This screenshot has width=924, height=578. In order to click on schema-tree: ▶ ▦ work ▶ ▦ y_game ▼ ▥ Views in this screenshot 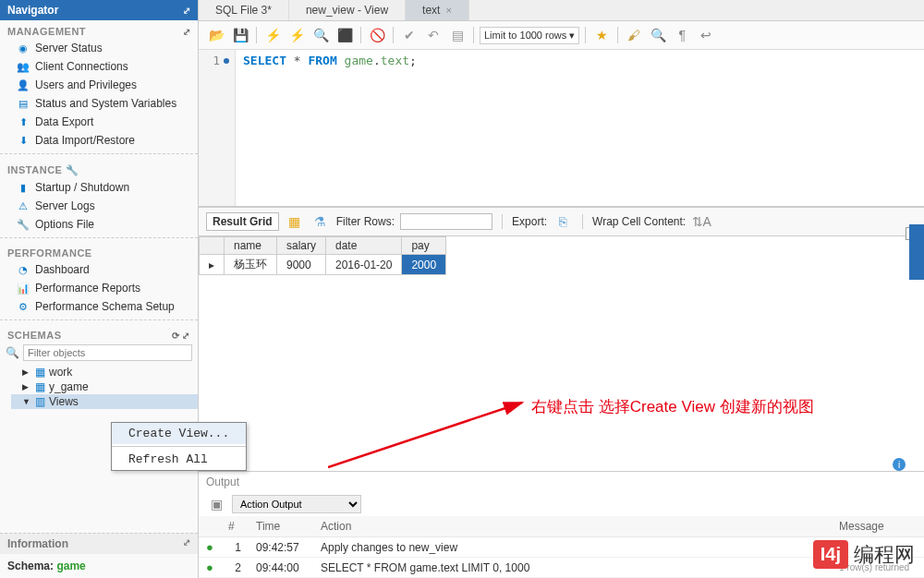, I will do `click(99, 387)`.